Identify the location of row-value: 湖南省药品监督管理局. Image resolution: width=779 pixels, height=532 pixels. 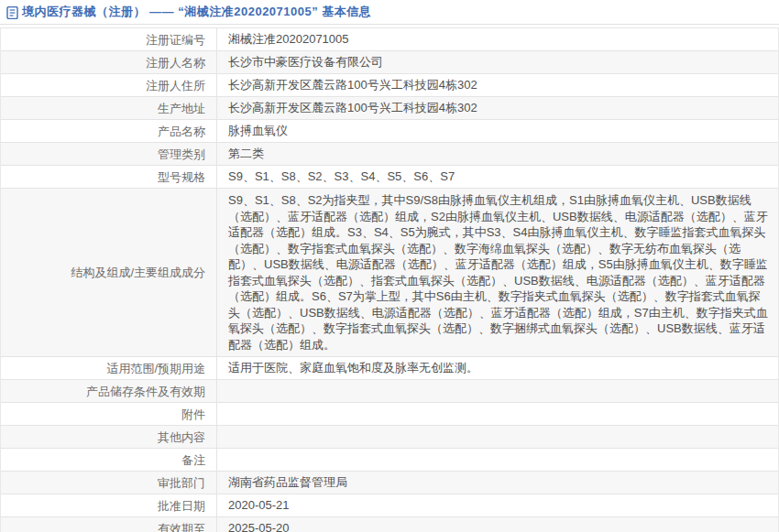
(498, 483).